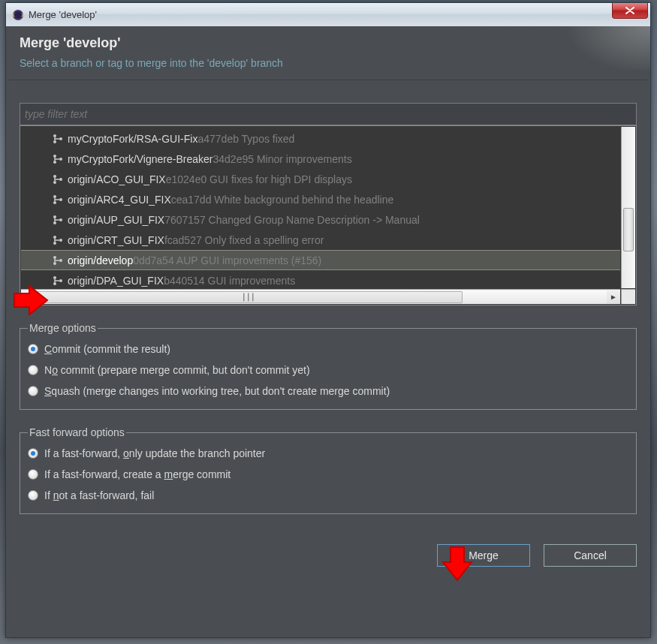  Describe the element at coordinates (328, 15) in the screenshot. I see `titlebar: Merge 'develop'` at that location.